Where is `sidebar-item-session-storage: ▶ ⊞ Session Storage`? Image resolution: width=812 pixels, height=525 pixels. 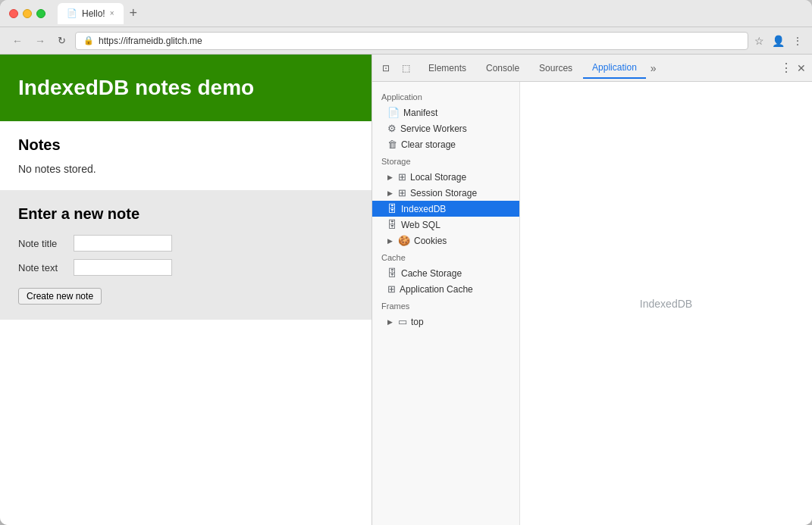 sidebar-item-session-storage: ▶ ⊞ Session Storage is located at coordinates (446, 192).